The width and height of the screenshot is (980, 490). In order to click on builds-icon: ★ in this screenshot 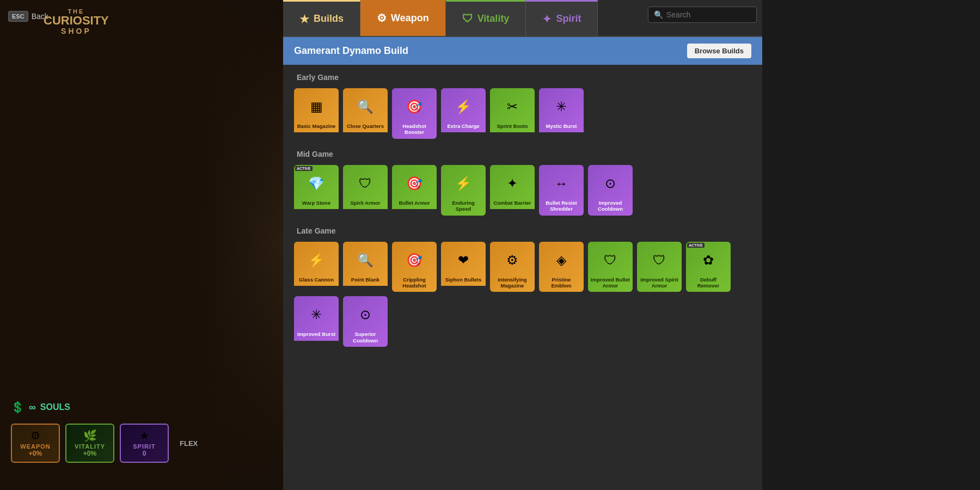, I will do `click(304, 19)`.